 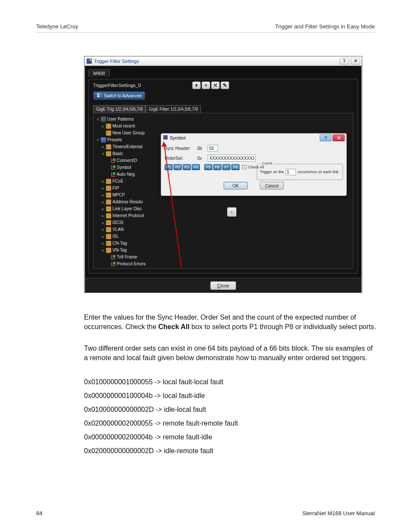 What do you see at coordinates (128, 181) in the screenshot?
I see `tree-fcoe: ▹FCoE` at bounding box center [128, 181].